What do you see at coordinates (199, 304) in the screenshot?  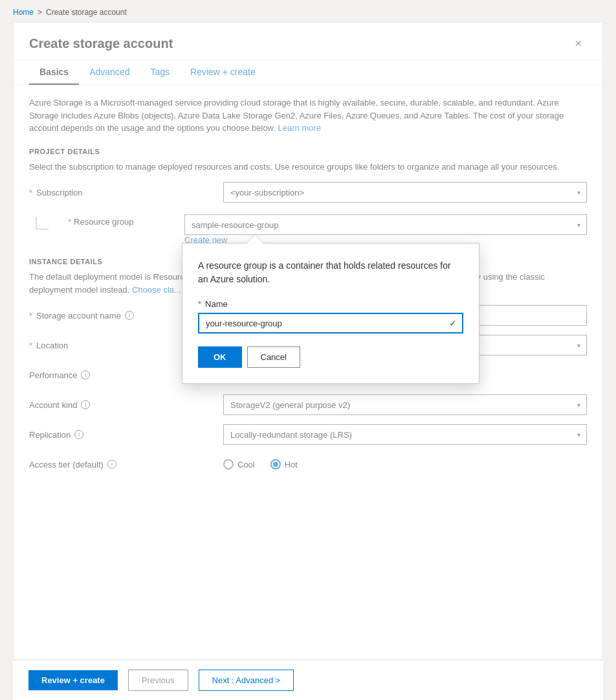 I see `modal-name-star: *` at bounding box center [199, 304].